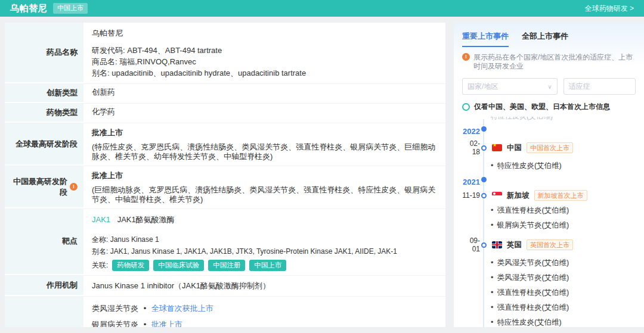 This screenshot has width=644, height=333. Describe the element at coordinates (70, 8) in the screenshot. I see `status-badge: 中国上市` at that location.